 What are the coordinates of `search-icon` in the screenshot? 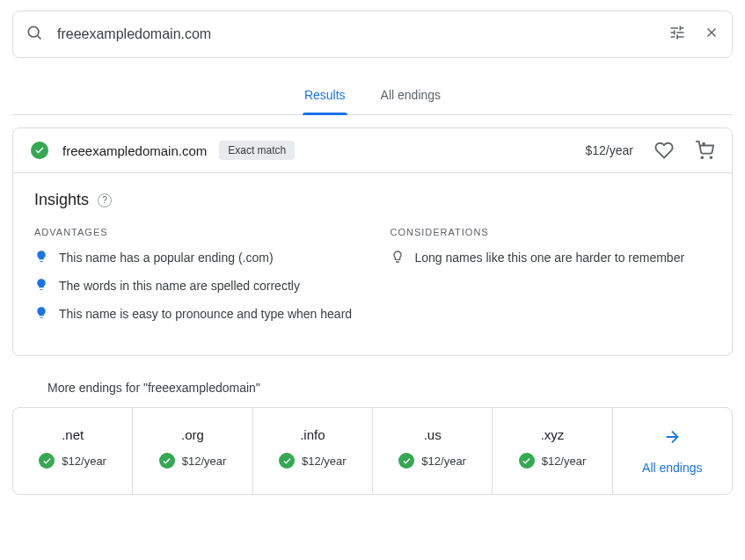 It's located at (34, 34).